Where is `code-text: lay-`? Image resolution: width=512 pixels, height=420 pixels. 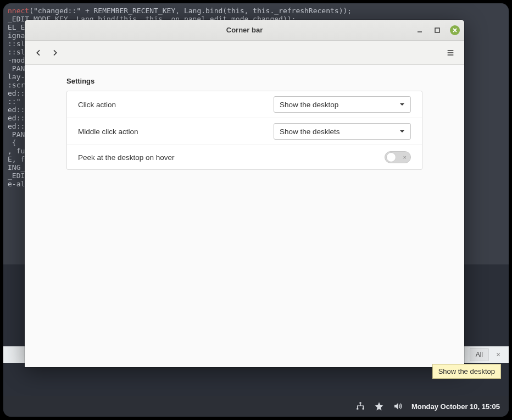
code-text: lay- is located at coordinates (16, 77).